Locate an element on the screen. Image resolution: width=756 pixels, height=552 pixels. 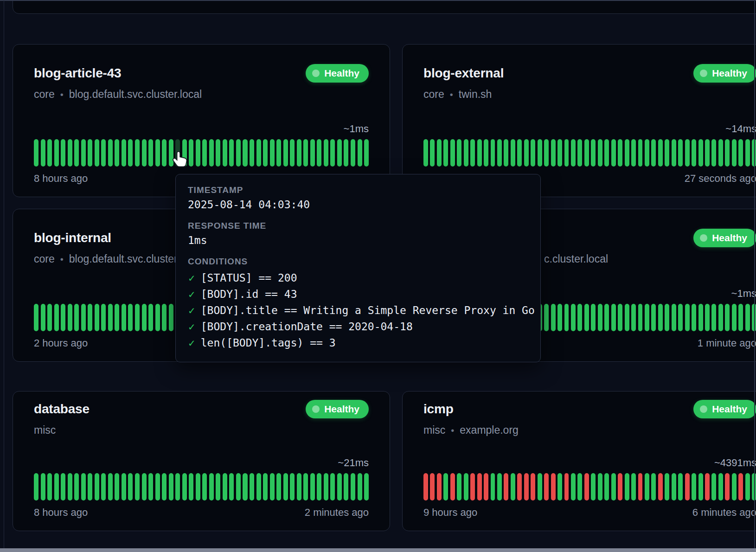
service-card-database: databaseHealthymisc~21ms8 hours ago2 min… is located at coordinates (201, 461).